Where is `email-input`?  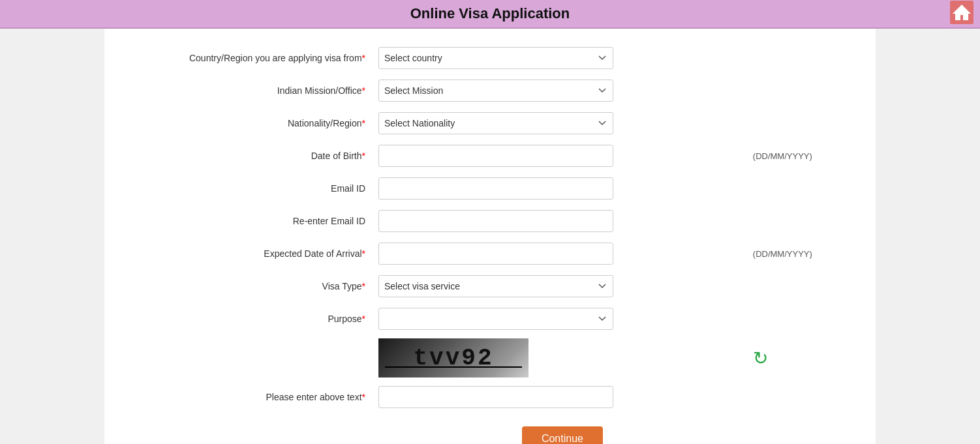
email-input is located at coordinates (496, 188).